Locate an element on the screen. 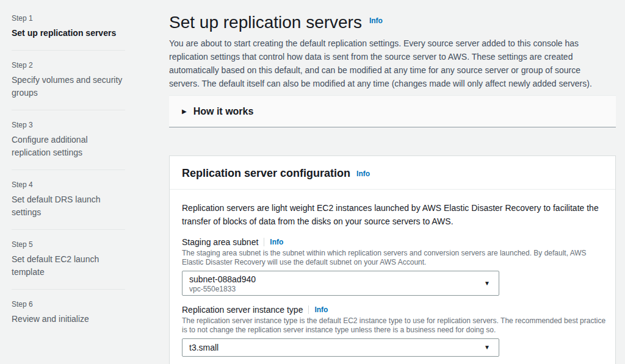  wizard-step-5: Step 5 Set default EC2 launch template is located at coordinates (68, 259).